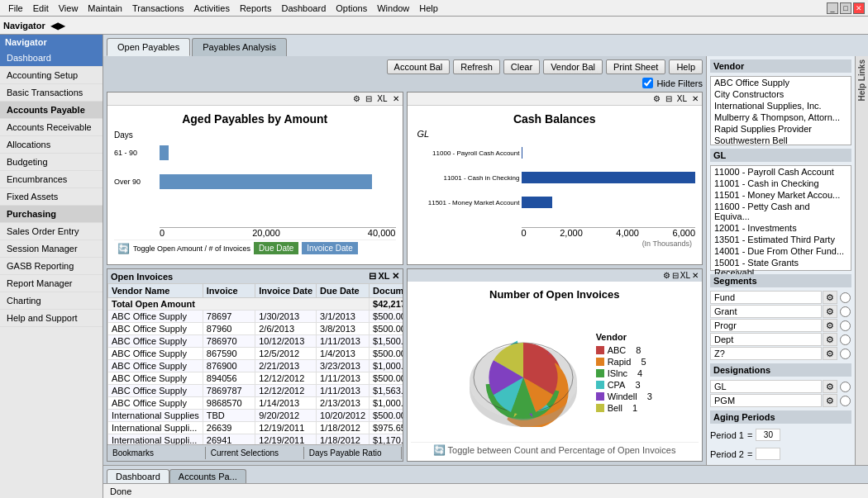  I want to click on seg-z-radio, so click(845, 353).